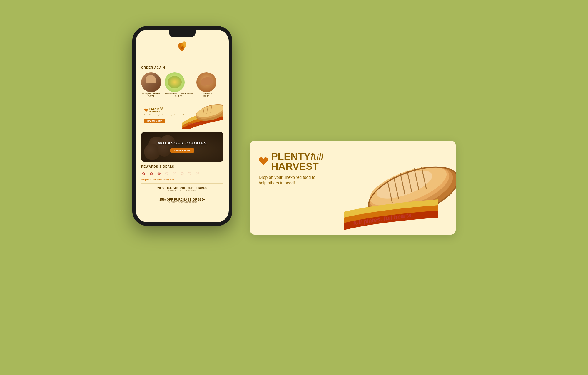 The width and height of the screenshot is (588, 375). What do you see at coordinates (291, 156) in the screenshot?
I see `brand-plenty: PLENTY` at bounding box center [291, 156].